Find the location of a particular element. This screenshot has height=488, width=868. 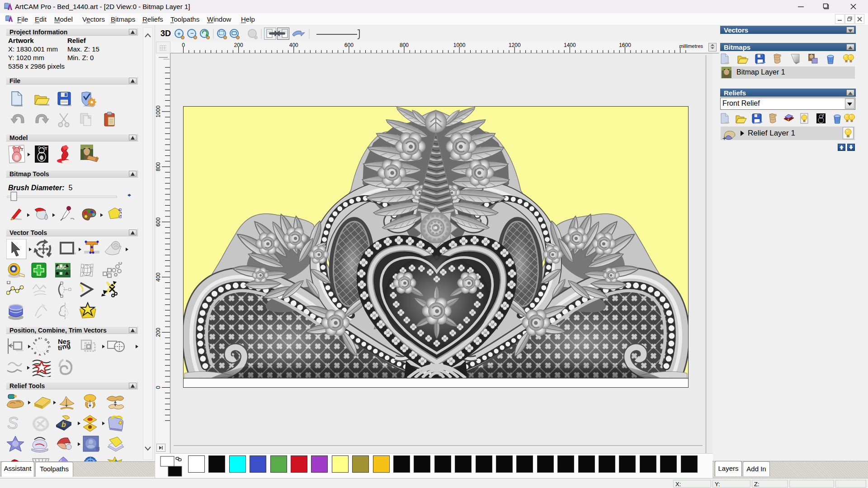

svg-text: 1200 is located at coordinates (514, 45).